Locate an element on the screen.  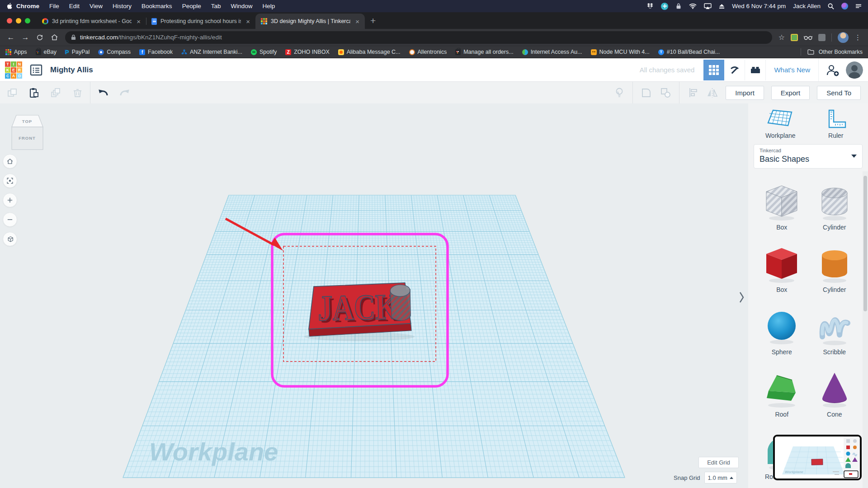
delete-button is located at coordinates (78, 93).